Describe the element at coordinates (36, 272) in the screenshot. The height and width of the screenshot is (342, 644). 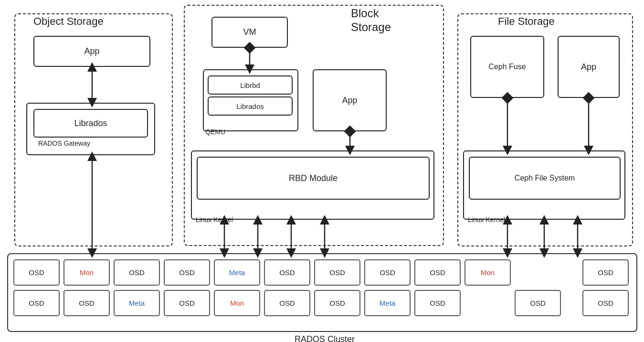
I see `cell-r0c0: OSD` at that location.